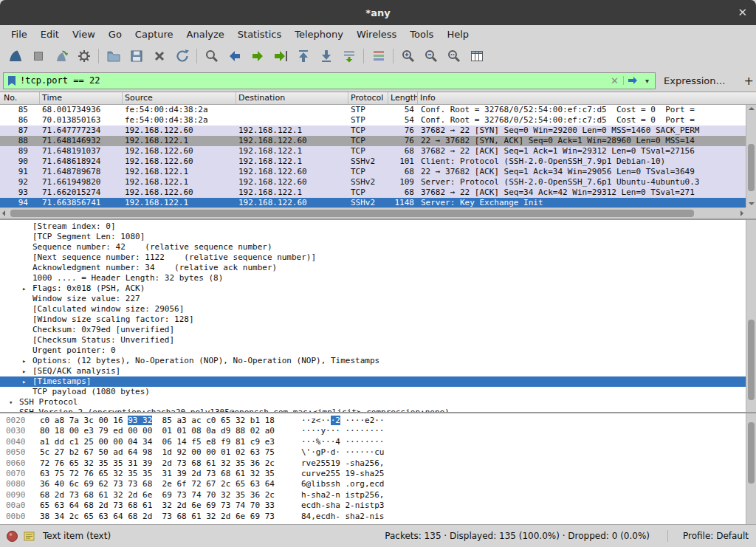 Image resolution: width=756 pixels, height=547 pixels. What do you see at coordinates (260, 34) in the screenshot?
I see `menu-item: Statistics` at bounding box center [260, 34].